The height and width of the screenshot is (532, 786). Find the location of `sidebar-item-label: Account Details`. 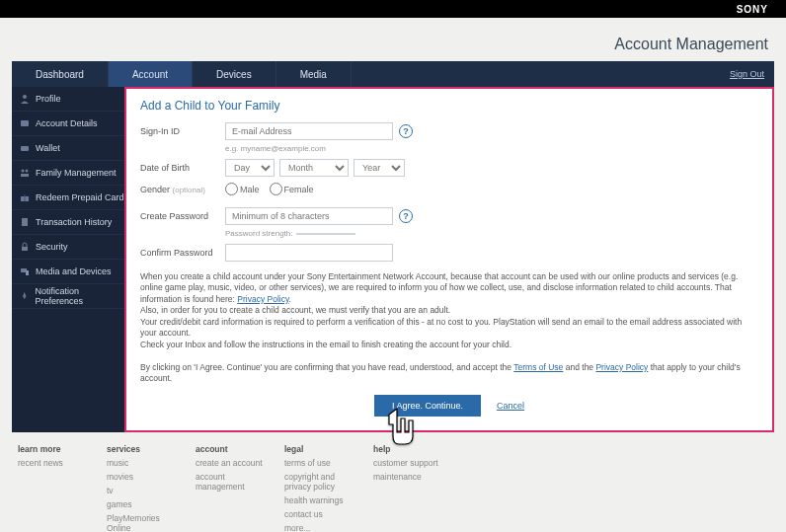

sidebar-item-label: Account Details is located at coordinates (67, 123).